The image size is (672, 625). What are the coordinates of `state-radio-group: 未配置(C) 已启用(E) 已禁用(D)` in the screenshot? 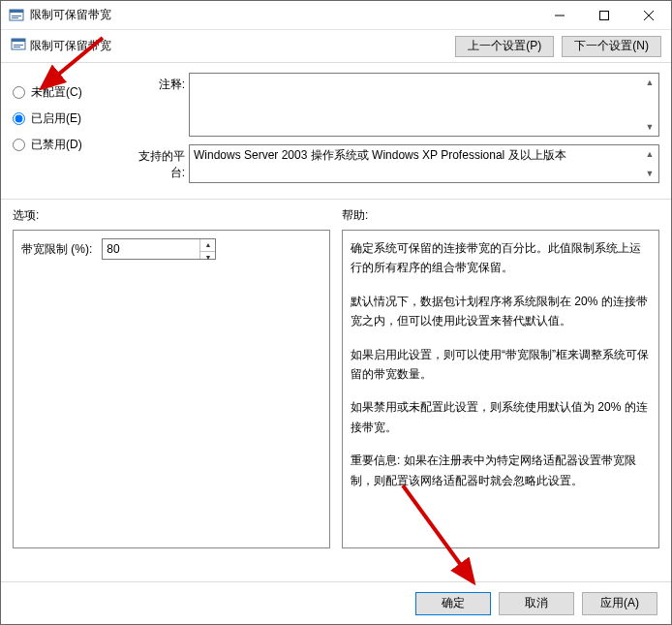 It's located at (66, 132).